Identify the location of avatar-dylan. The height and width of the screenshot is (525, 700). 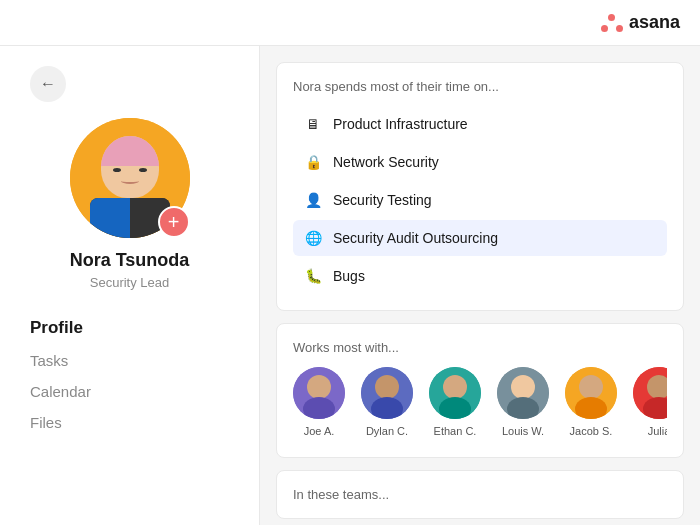
(387, 393).